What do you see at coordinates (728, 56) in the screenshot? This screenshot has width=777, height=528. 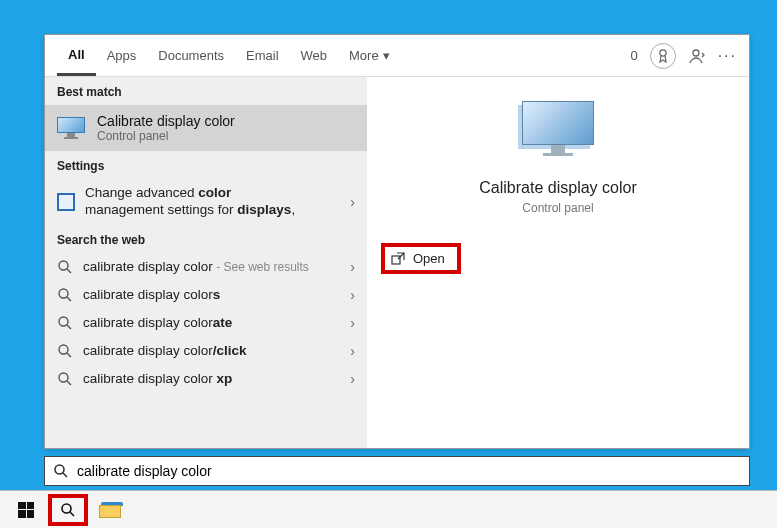 I see `more-options-icon: ···` at bounding box center [728, 56].